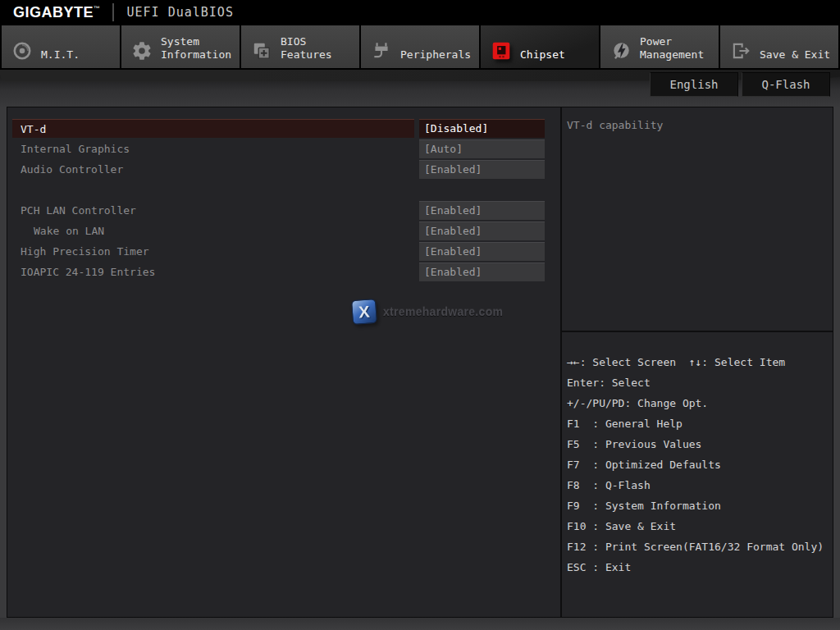 The height and width of the screenshot is (630, 840). I want to click on shortcut-line: F10 : Save & Exit, so click(699, 527).